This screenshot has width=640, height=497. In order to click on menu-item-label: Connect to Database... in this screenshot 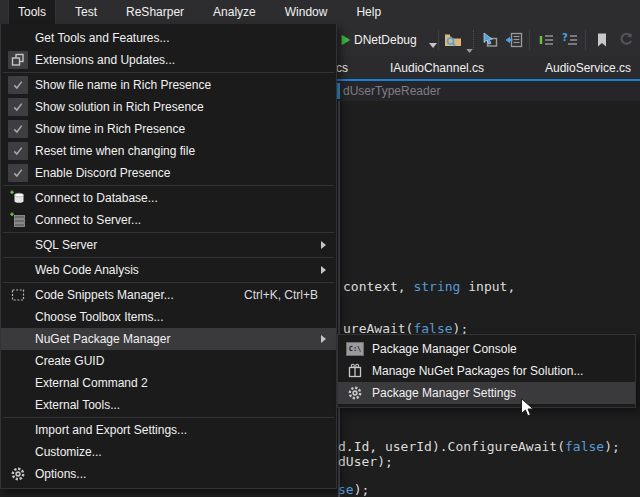, I will do `click(182, 198)`.